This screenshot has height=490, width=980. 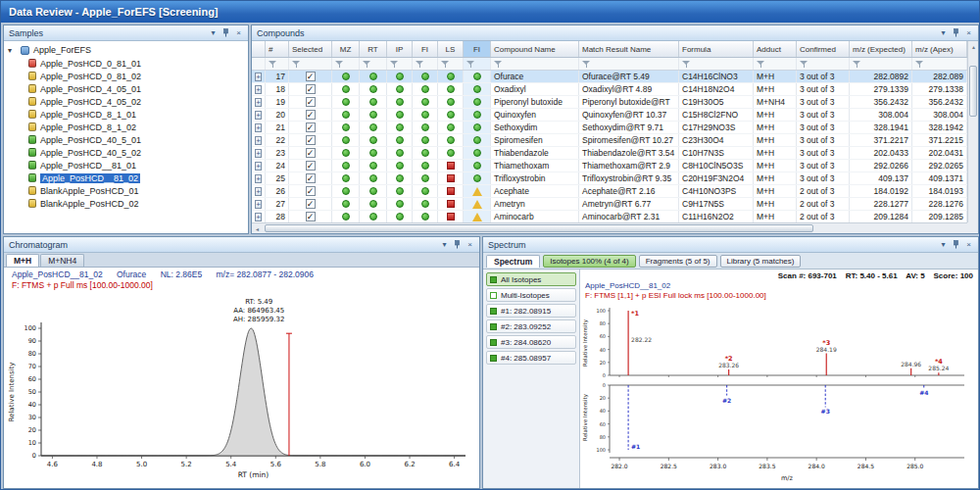 I want to click on scroll-up-icon: ▲, so click(x=973, y=47).